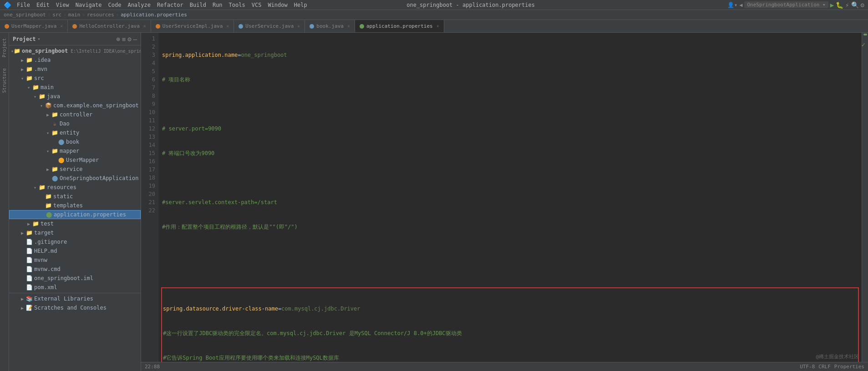 The image size is (868, 371). What do you see at coordinates (75, 278) in the screenshot?
I see `tree-item-iml: 📄 one_springboot.iml` at bounding box center [75, 278].